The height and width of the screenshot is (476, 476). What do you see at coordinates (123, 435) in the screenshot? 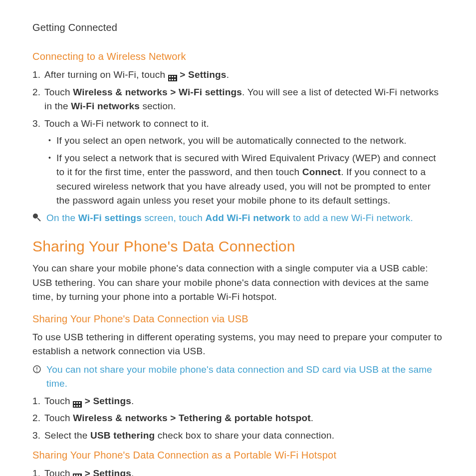
I see `text-bold: USB tethering` at bounding box center [123, 435].